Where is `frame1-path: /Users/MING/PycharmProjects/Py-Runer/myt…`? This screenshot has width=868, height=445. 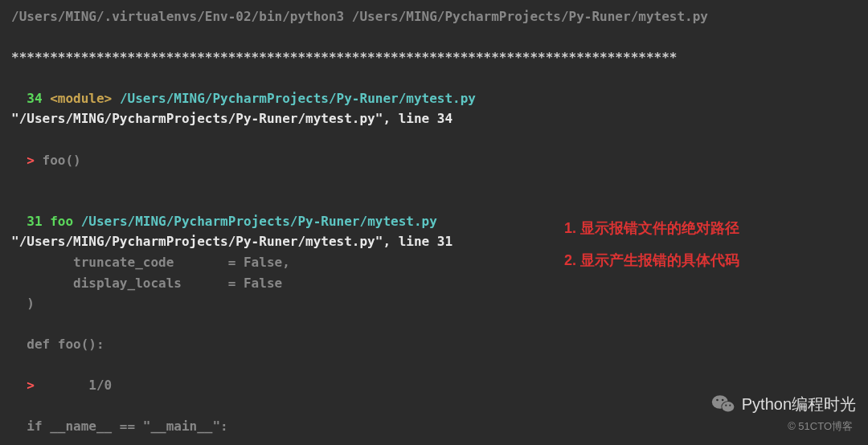
frame1-path: /Users/MING/PycharmProjects/Py-Runer/myt… is located at coordinates (297, 98).